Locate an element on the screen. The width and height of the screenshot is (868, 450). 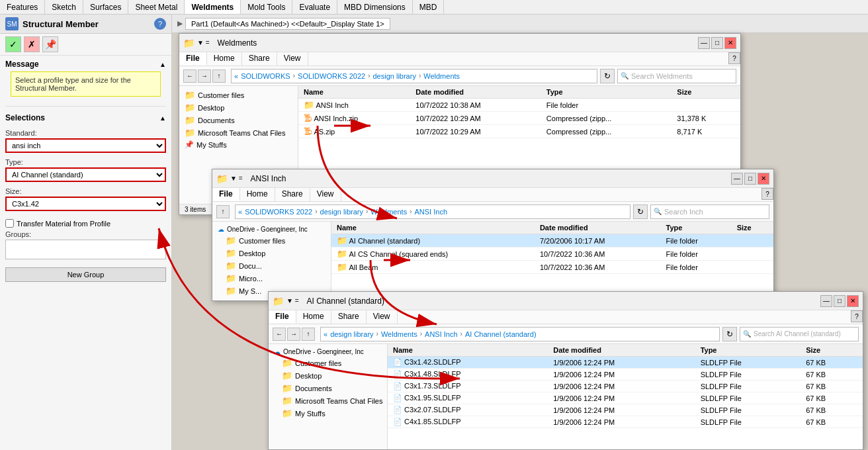
sidebar-customer-files-3: 📁 Customer files is located at coordinates (328, 363).